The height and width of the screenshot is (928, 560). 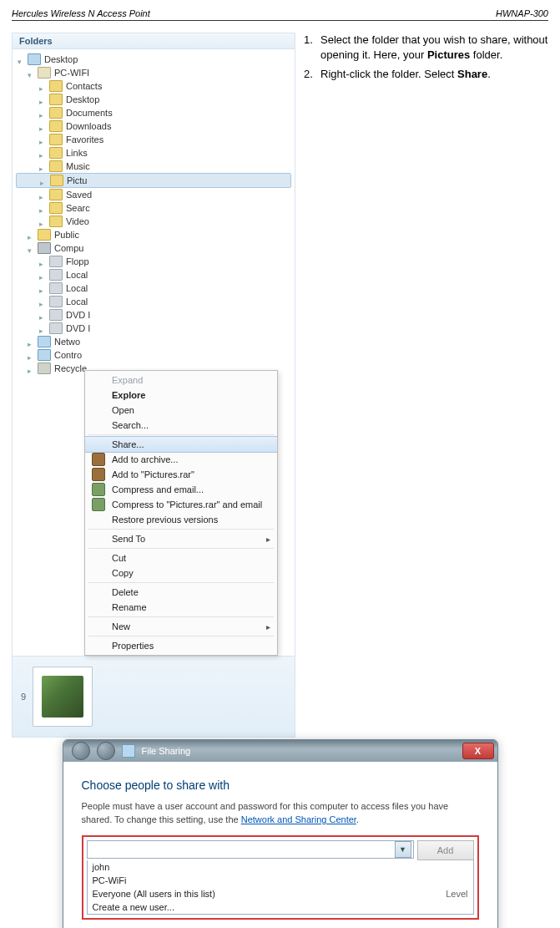 What do you see at coordinates (67, 342) in the screenshot?
I see `tree-item-label: Netwo` at bounding box center [67, 342].